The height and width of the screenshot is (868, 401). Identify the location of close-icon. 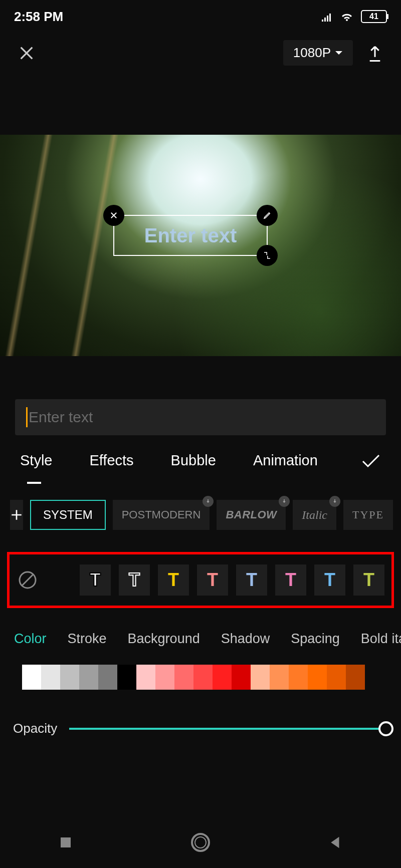
(27, 53).